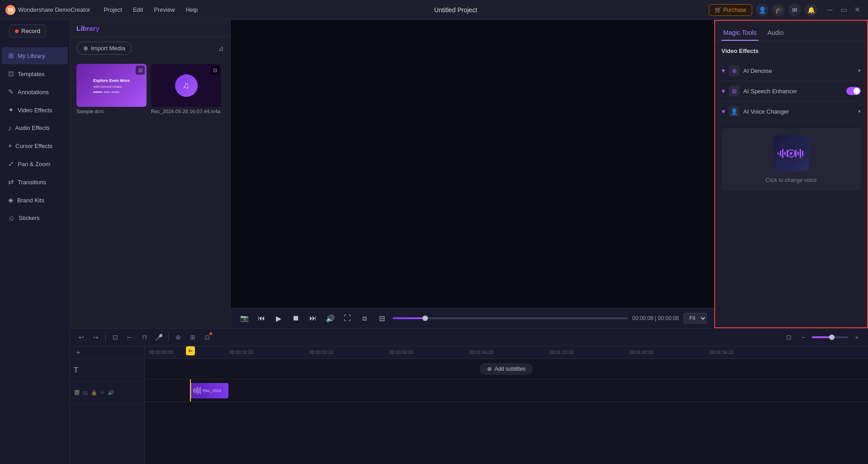 The width and height of the screenshot is (868, 464). I want to click on favorite-icon-denoise: ♥, so click(723, 71).